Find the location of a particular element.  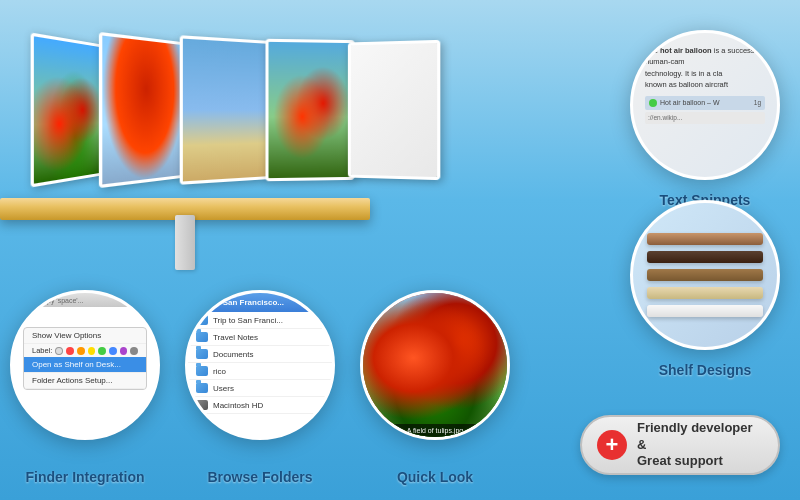

finder-menu-show-view: Show View Options is located at coordinates (85, 336).